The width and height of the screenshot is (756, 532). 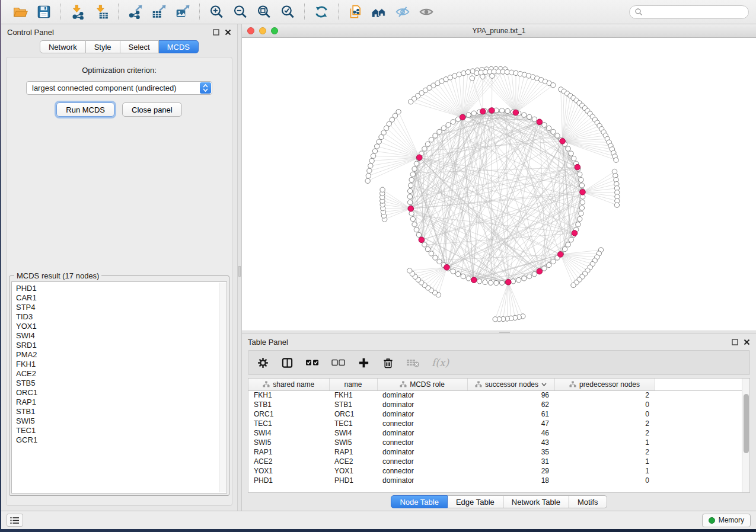 I want to click on mcds-result-item: TEC1, so click(x=117, y=431).